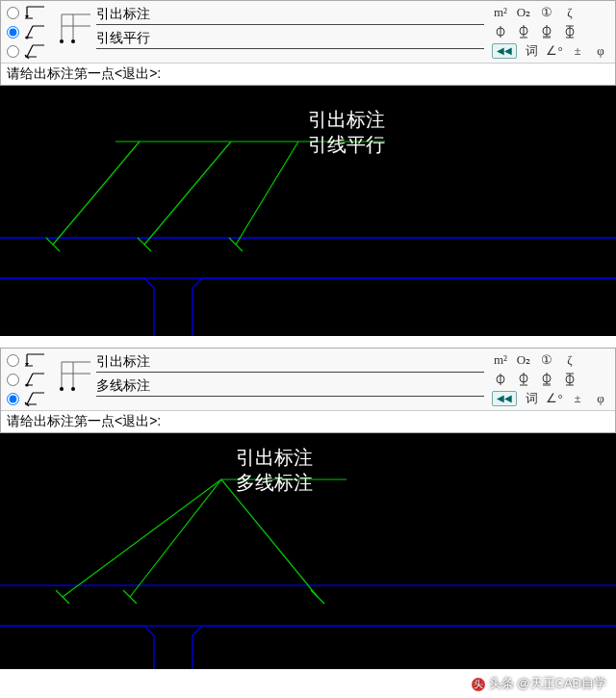 This screenshot has height=698, width=616. I want to click on leader-icon-style-1-b, so click(35, 379).